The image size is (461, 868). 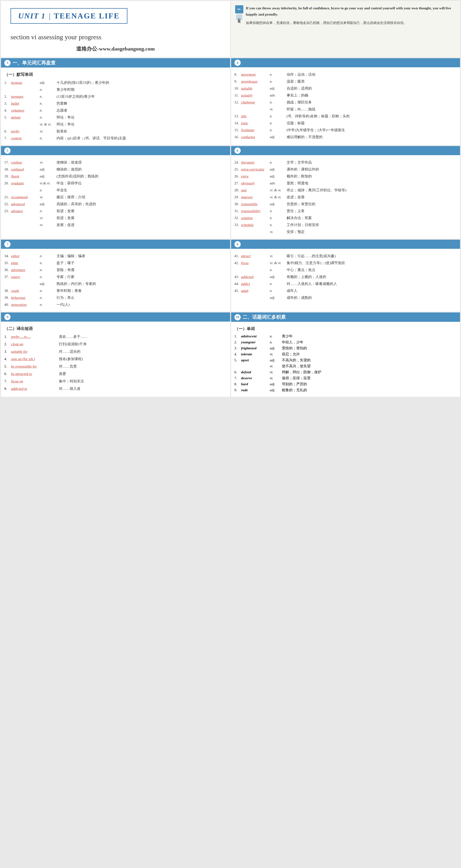 I want to click on list-item: 28. quit vi. & vt. 停止；戒掉；离开(工作职位、学校等), so click(x=346, y=190).